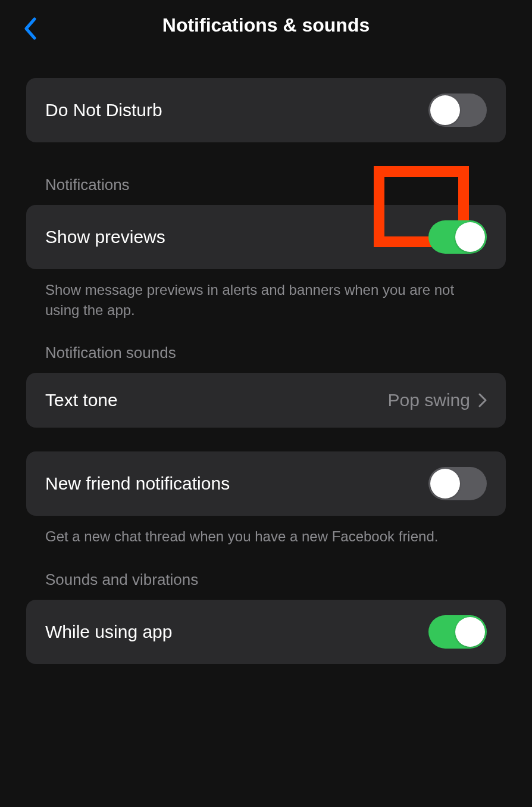 The width and height of the screenshot is (532, 807). What do you see at coordinates (266, 110) in the screenshot?
I see `dnd-section: Do Not Disturb` at bounding box center [266, 110].